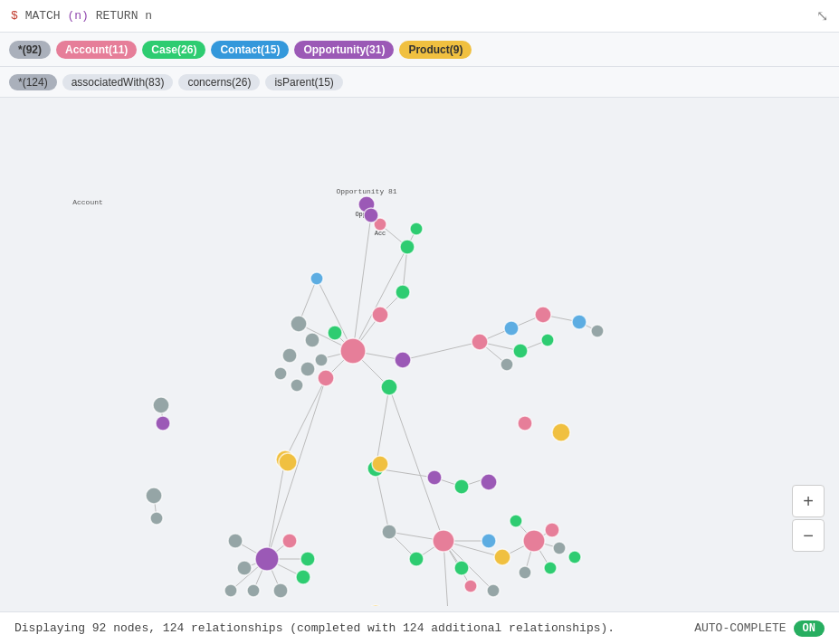 The height and width of the screenshot is (644, 839). I want to click on node-br-green1, so click(416, 559).